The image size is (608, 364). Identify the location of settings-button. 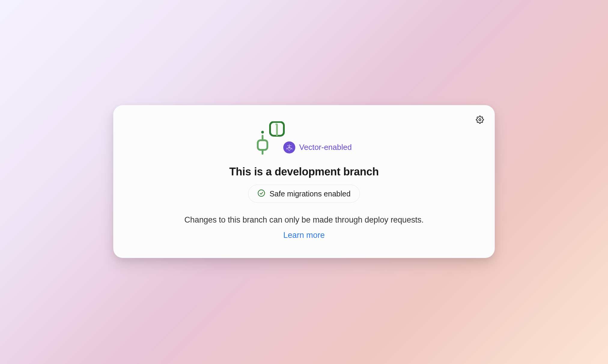
(480, 120).